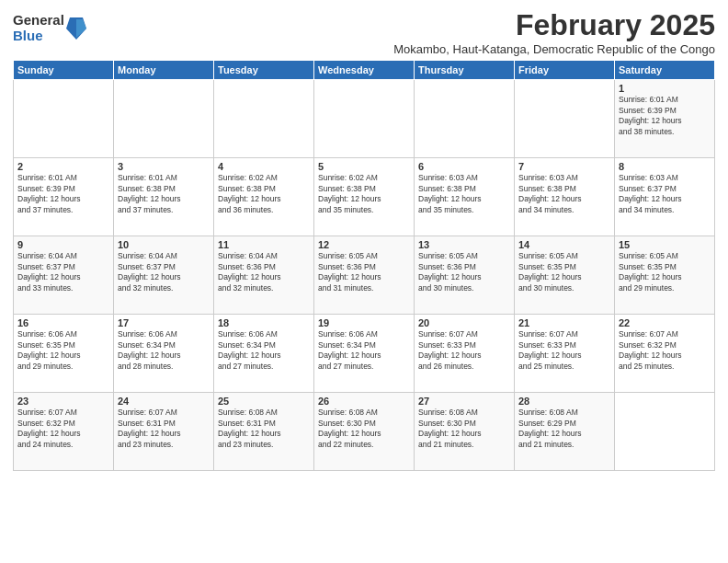  Describe the element at coordinates (364, 197) in the screenshot. I see `calendar-cell: 5Sunrise: 6:02 AM Sunset: 6:38 PM Daylig…` at that location.